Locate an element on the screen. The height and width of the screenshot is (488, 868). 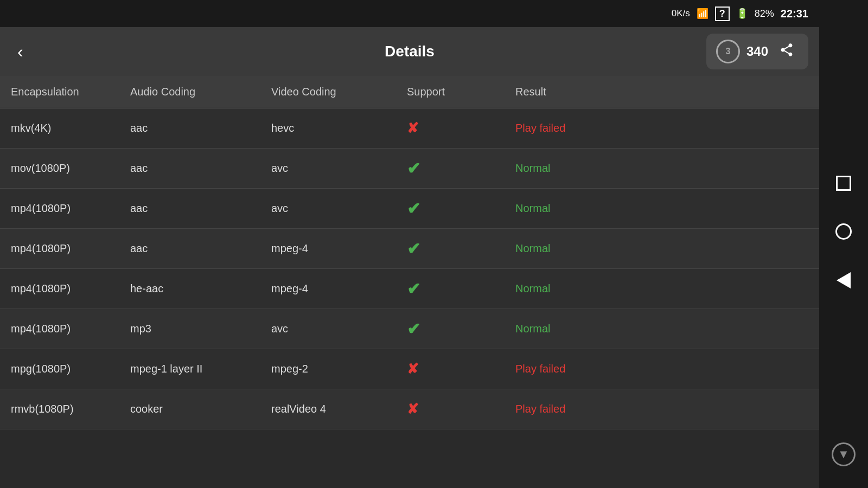
table-row: mkv(4K) aac hevc ✘ Play failed is located at coordinates (410, 129).